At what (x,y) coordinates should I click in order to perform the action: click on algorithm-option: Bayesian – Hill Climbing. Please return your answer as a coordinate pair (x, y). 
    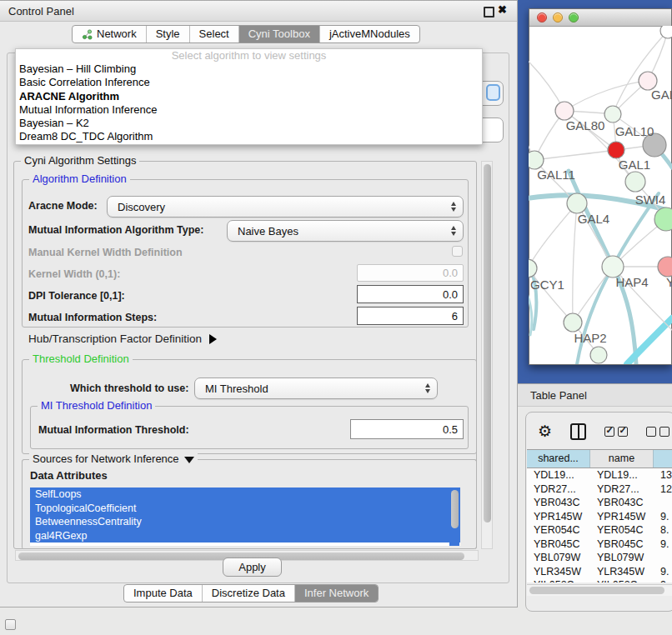
    Looking at the image, I should click on (248, 69).